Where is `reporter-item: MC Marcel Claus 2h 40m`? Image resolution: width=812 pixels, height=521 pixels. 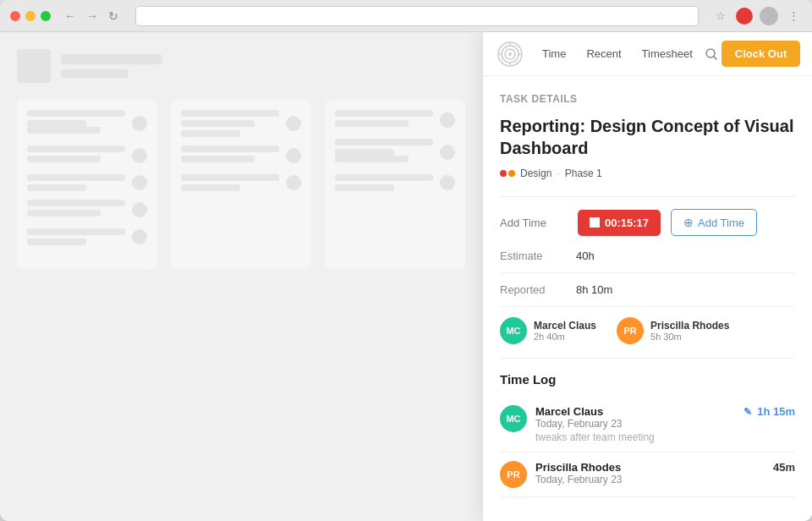 reporter-item: MC Marcel Claus 2h 40m is located at coordinates (548, 331).